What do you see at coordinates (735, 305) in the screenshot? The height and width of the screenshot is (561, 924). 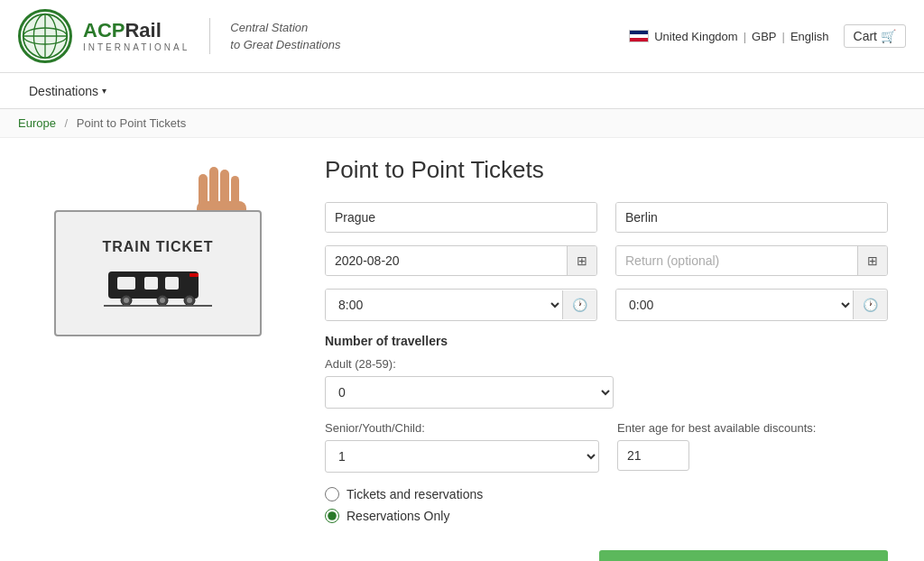 I see `return-time-select: 0:00 8:00` at bounding box center [735, 305].